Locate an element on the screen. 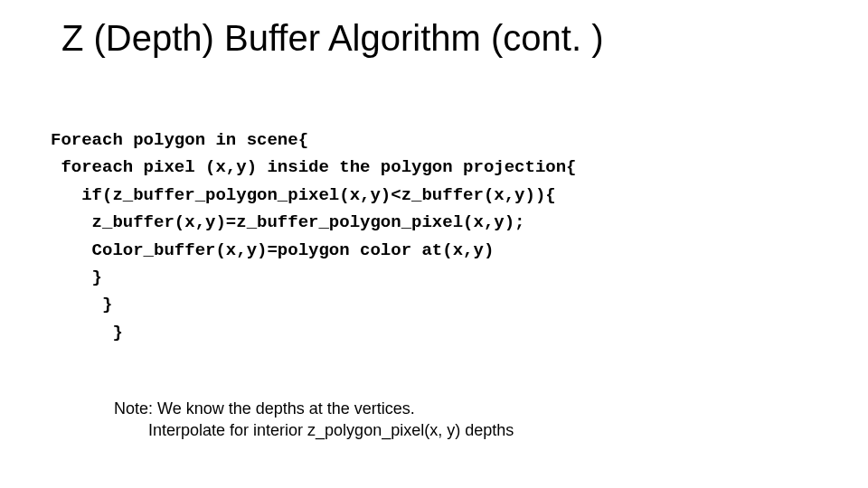 This screenshot has width=868, height=488. slide-title: Z (Depth) Buffer Algorithm (cont. ) is located at coordinates (333, 38).